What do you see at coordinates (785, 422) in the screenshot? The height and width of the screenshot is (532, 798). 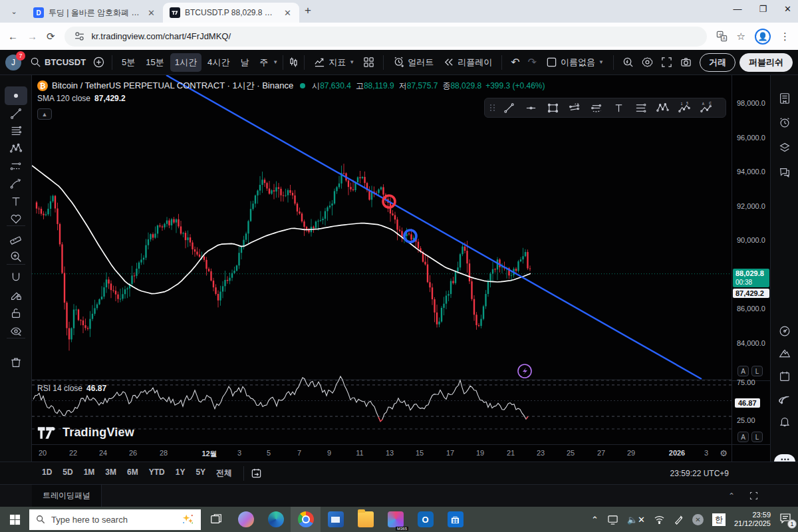 I see `notifications-bell-icon` at bounding box center [785, 422].